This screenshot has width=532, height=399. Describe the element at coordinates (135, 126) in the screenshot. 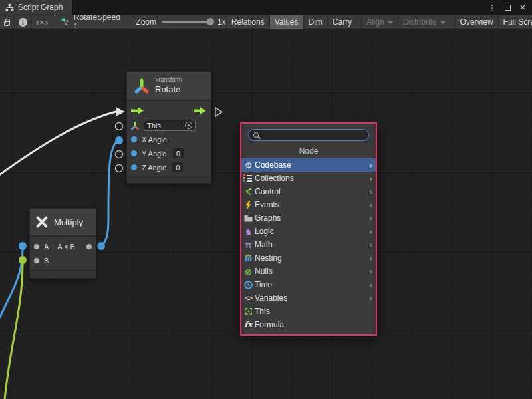

I see `transform-icon` at that location.